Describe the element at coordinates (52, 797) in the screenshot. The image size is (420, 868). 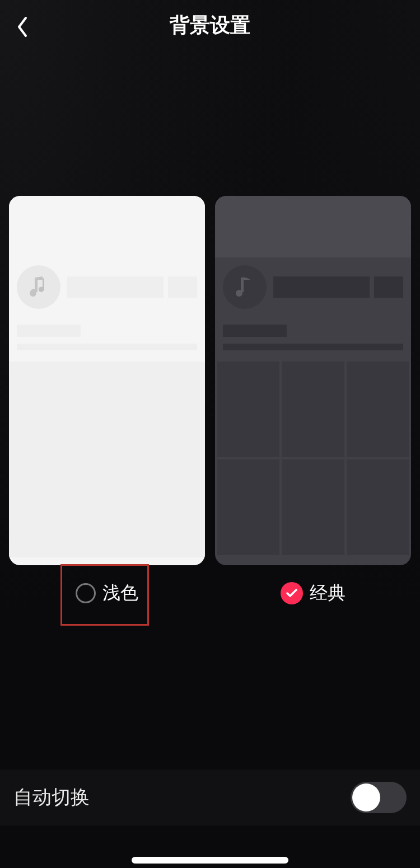
I see `auto-switch-label: 自动切换` at that location.